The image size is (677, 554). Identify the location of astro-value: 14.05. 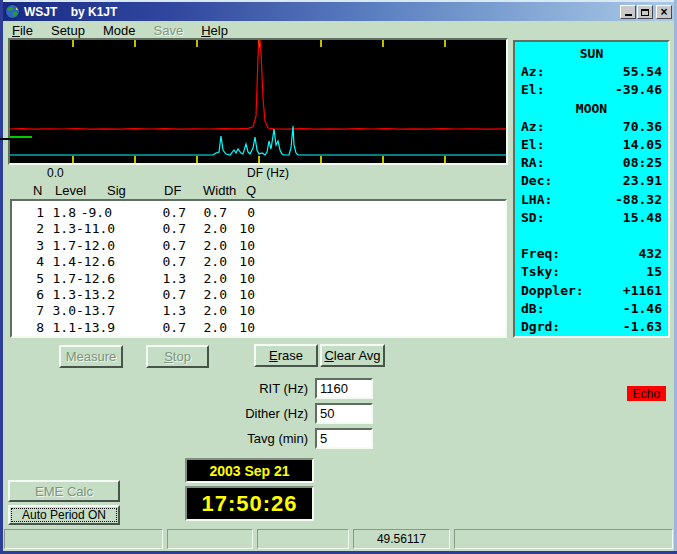
(642, 145).